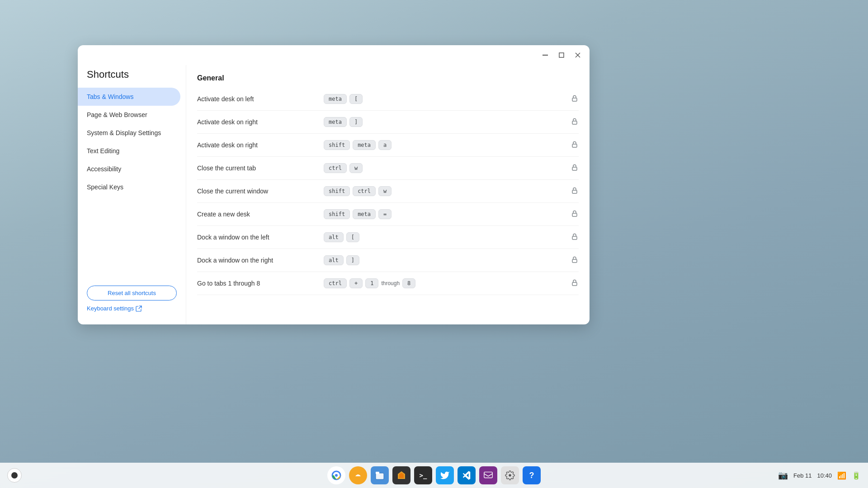  Describe the element at coordinates (129, 169) in the screenshot. I see `sidebar-item-accessibility: Accessibility` at that location.